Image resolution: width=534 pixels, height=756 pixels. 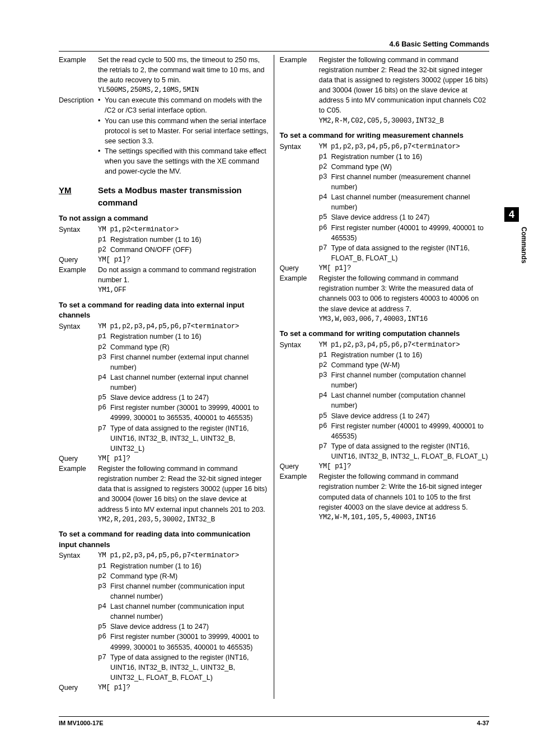 What do you see at coordinates (404, 517) in the screenshot?
I see `example-code: YM2,W-M,101,105,5,40003,INT16` at bounding box center [404, 517].